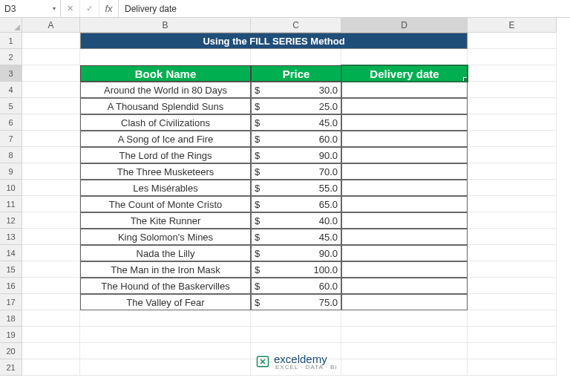 This screenshot has width=570, height=392. Describe the element at coordinates (11, 253) in the screenshot. I see `row-header: 14` at that location.